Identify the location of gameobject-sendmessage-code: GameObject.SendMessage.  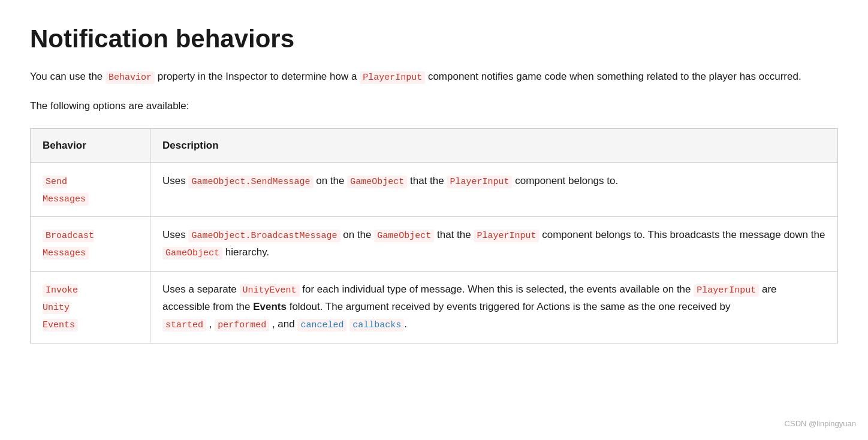
(251, 182).